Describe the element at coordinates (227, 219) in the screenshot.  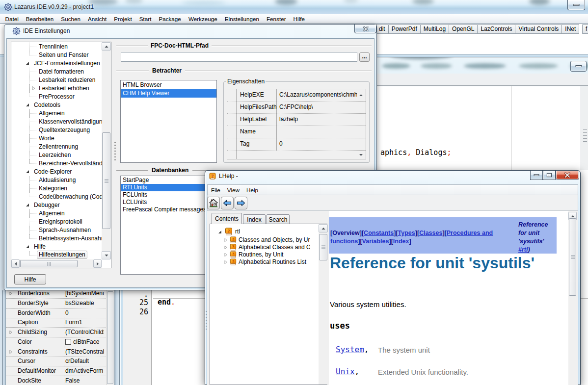
I see `lhelp-tab-contents: Contents` at that location.